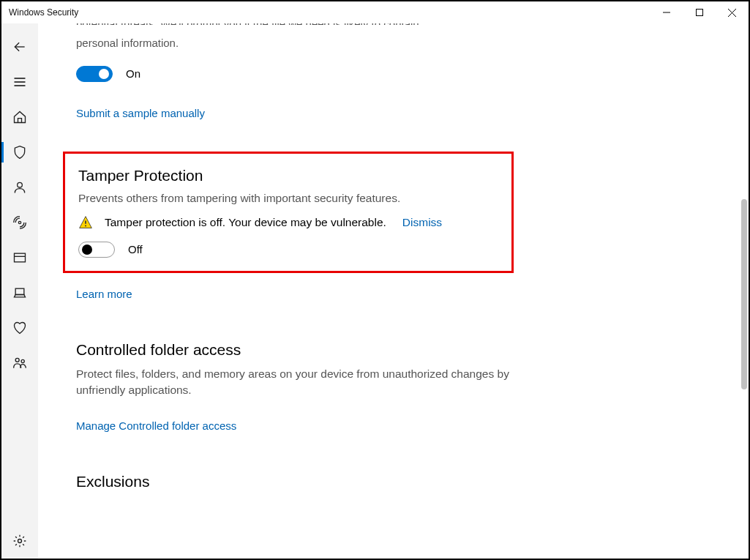 This screenshot has height=560, width=750. What do you see at coordinates (288, 198) in the screenshot?
I see `tamper-description: Prevents others from tampering with impo…` at bounding box center [288, 198].